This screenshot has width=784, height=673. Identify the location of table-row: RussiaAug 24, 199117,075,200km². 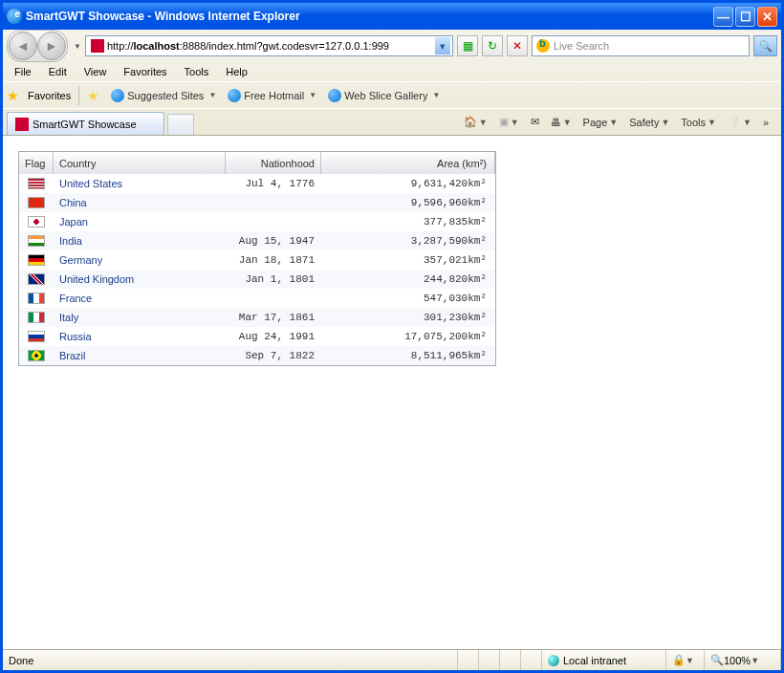
(257, 336).